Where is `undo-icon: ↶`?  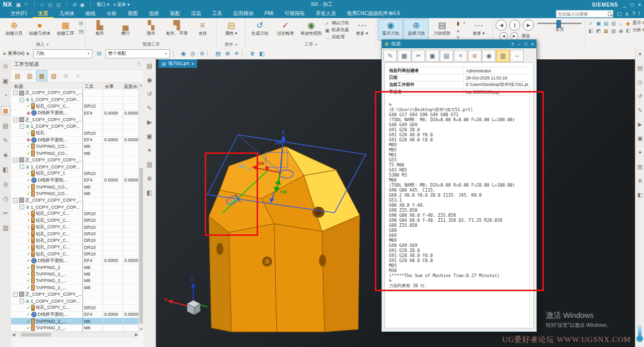 undo-icon: ↶ is located at coordinates (26, 5).